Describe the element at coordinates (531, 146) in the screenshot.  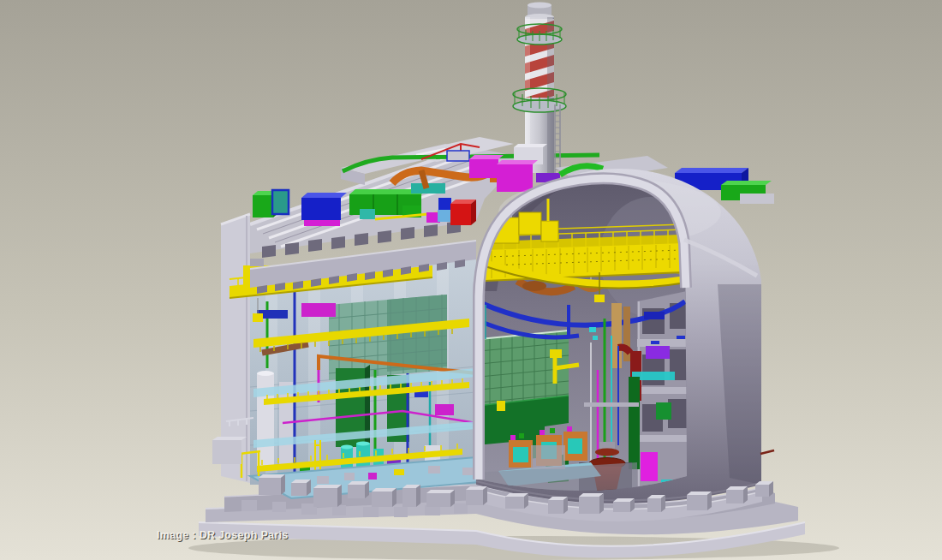
I see `far-white-box-top` at that location.